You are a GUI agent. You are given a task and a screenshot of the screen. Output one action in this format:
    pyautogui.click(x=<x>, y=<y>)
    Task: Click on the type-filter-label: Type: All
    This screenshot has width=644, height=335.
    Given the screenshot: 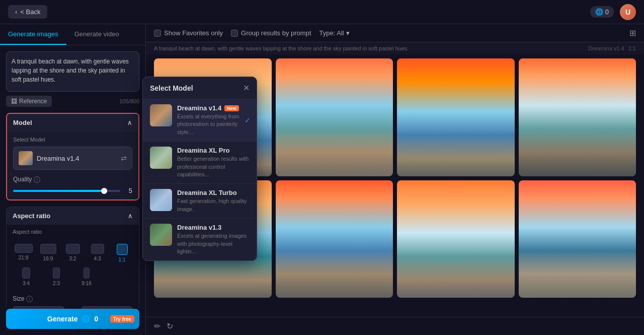 What is the action you would take?
    pyautogui.click(x=332, y=33)
    